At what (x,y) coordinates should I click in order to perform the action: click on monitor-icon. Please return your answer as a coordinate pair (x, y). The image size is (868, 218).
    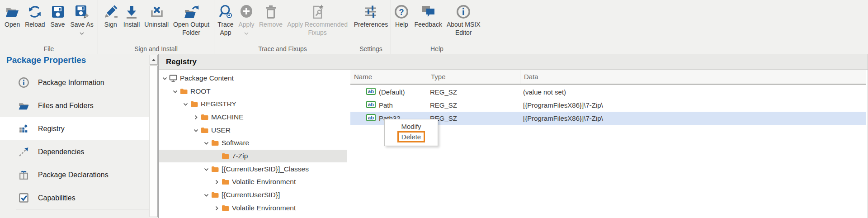
    Looking at the image, I should click on (173, 79).